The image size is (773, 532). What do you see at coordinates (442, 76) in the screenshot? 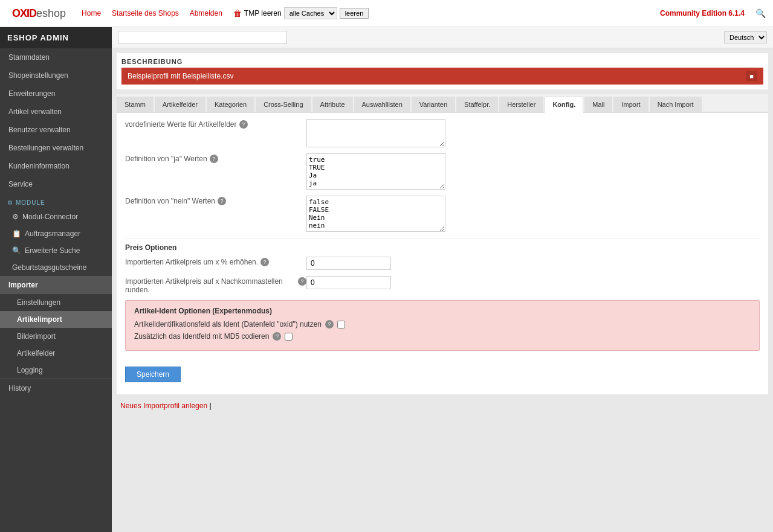
I see `beschreibung-row: Beispielprofil mit Beispielliste.csv ■` at bounding box center [442, 76].